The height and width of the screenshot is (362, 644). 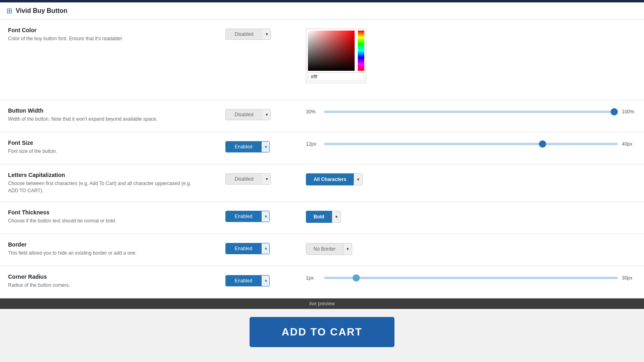 What do you see at coordinates (244, 216) in the screenshot?
I see `font-thickness-enabled-btn: Enabled` at bounding box center [244, 216].